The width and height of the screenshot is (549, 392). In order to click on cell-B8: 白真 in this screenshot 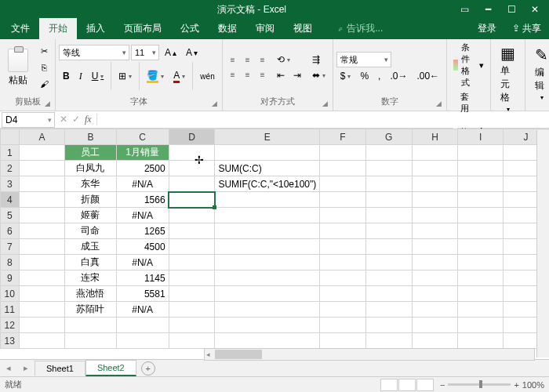, I will do `click(91, 263)`.